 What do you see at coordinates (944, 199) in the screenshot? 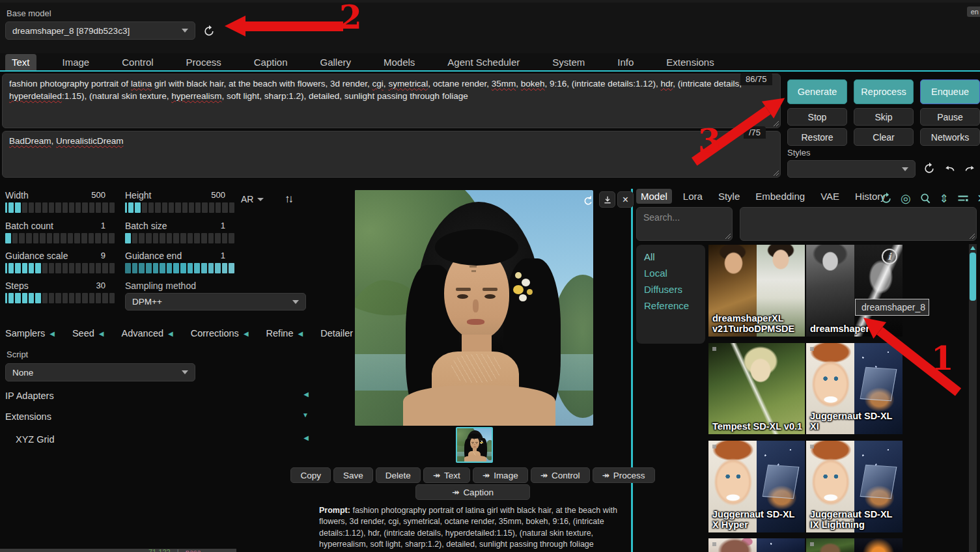
I see `sort-icon: ⇕` at bounding box center [944, 199].